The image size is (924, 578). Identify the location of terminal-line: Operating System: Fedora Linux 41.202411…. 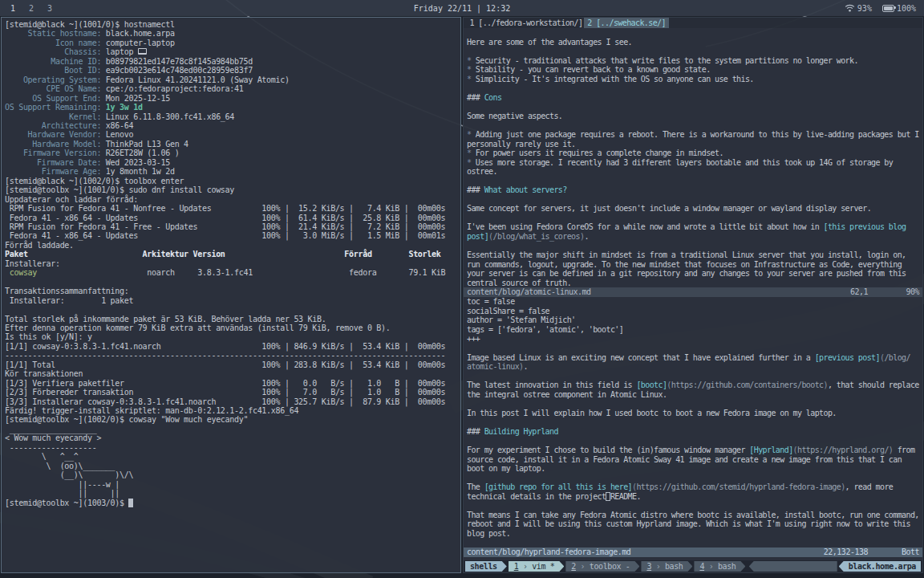
(231, 80).